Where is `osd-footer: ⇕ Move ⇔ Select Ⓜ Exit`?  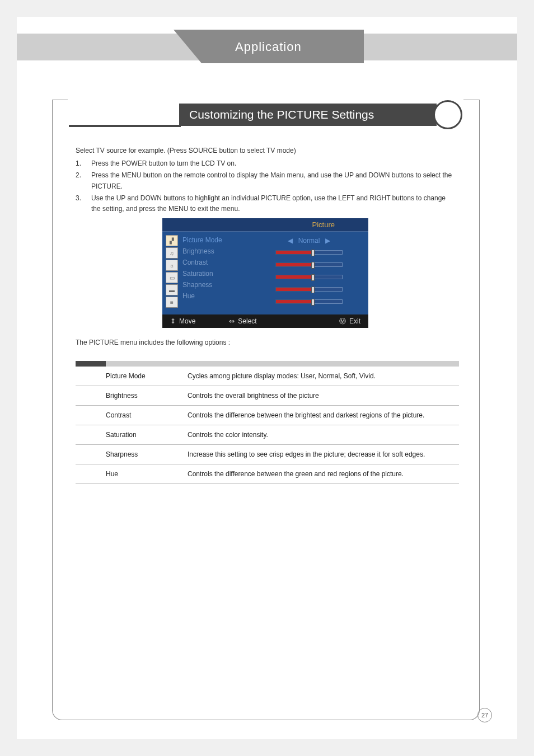
osd-footer: ⇕ Move ⇔ Select Ⓜ Exit is located at coordinates (265, 321).